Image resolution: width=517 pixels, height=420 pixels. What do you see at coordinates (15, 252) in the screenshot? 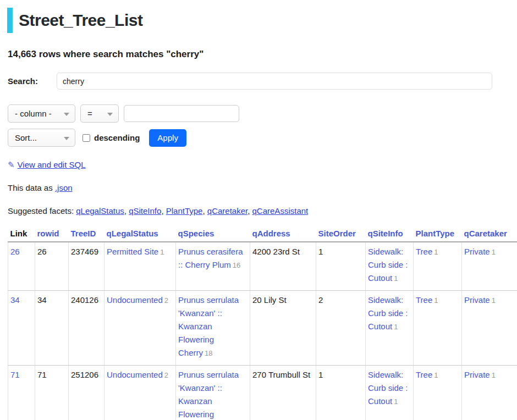
I see `row-link: 26` at bounding box center [15, 252].